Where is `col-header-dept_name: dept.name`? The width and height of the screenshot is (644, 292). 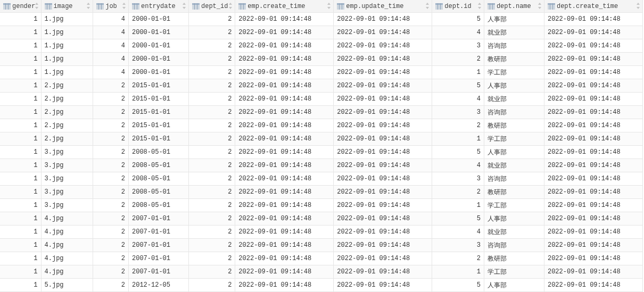 col-header-dept_name: dept.name is located at coordinates (514, 6).